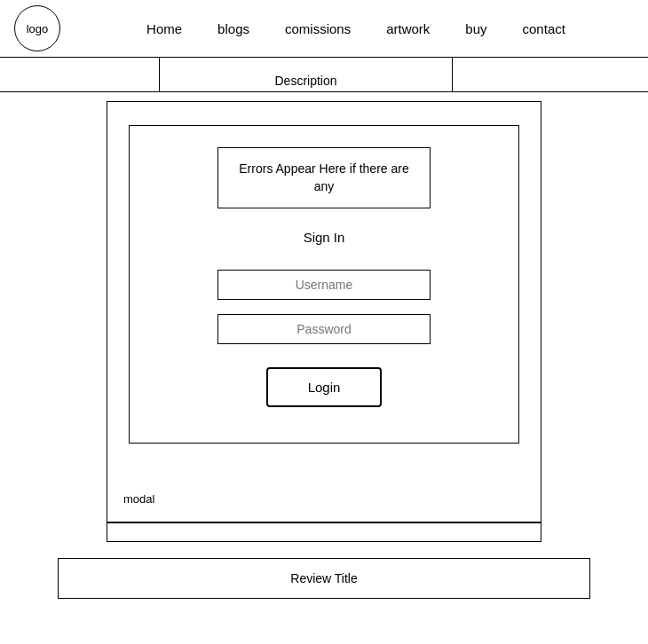 The width and height of the screenshot is (648, 644). What do you see at coordinates (408, 28) in the screenshot?
I see `nav-artwork: artwork` at bounding box center [408, 28].